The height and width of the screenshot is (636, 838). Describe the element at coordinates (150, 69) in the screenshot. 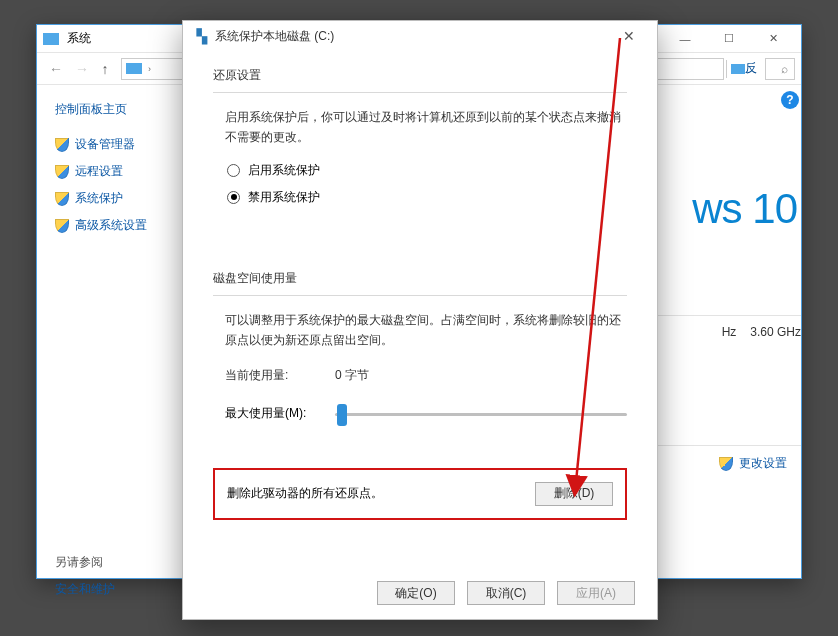

I see `chevron-right-icon: ›` at that location.